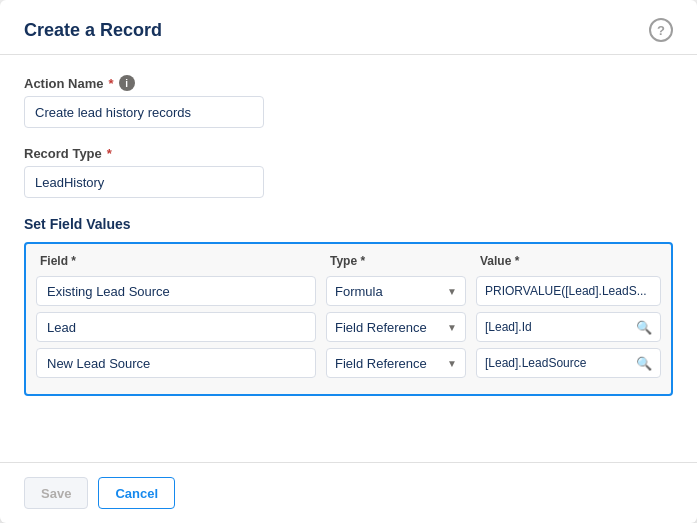 The height and width of the screenshot is (523, 697). Describe the element at coordinates (661, 30) in the screenshot. I see `help-icon: ?` at that location.